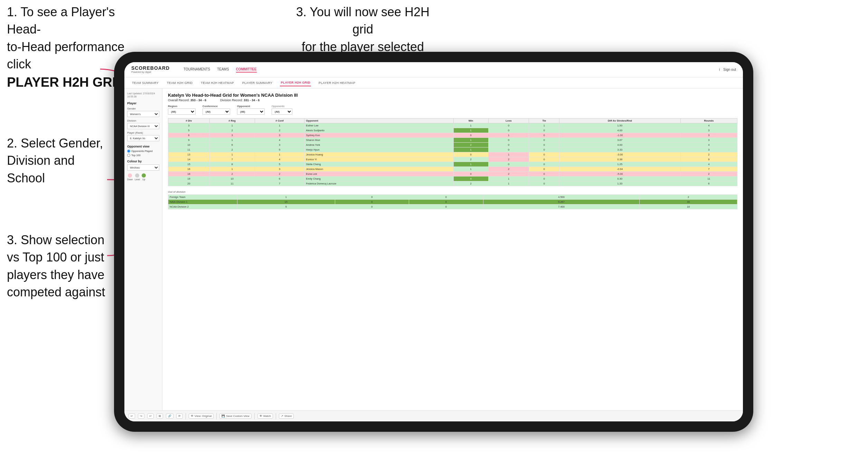 This screenshot has height=467, width=868. What do you see at coordinates (709, 121) in the screenshot?
I see `col-rounds: Rounds` at bounding box center [709, 121].